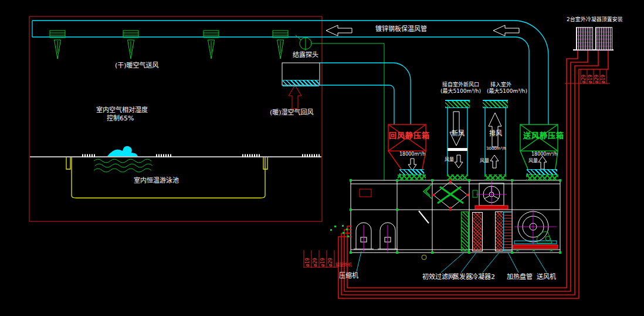 This screenshot has height=316, width=644. Describe the element at coordinates (500, 231) in the screenshot. I see `condenser-coil` at that location.